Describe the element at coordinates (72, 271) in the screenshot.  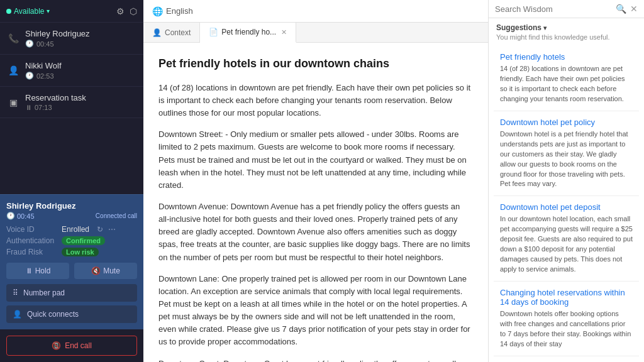
I see `action-buttons: ⏸ Hold 🔇 Mute` at that location.